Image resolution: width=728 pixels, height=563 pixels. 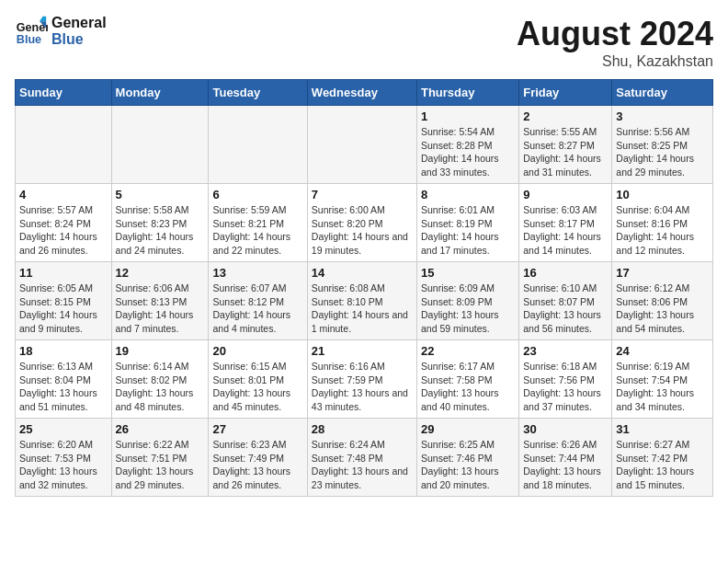 What do you see at coordinates (64, 93) in the screenshot?
I see `weekday-sunday: Sunday` at bounding box center [64, 93].